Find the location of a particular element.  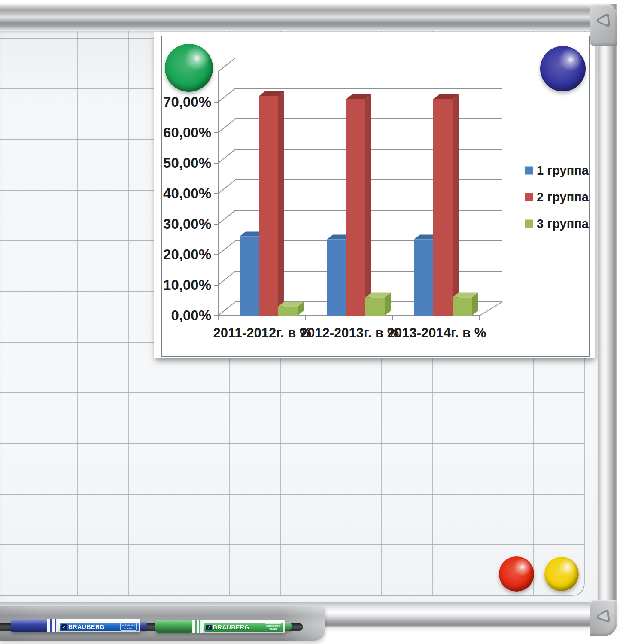

svg-text: 30,00% is located at coordinates (187, 224).